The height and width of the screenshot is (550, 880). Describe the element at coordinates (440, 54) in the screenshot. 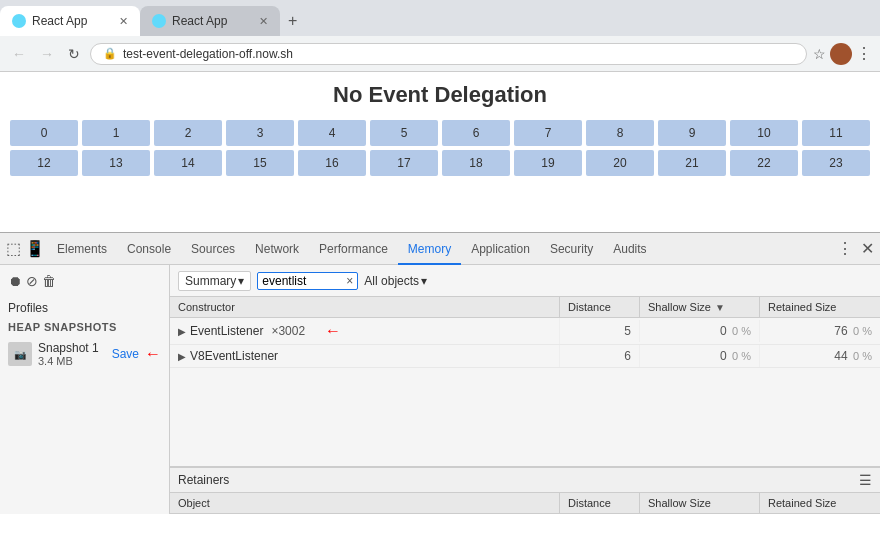

I see `browser-toolbar: ← → ↻ 🔒 test-event-delegation-off.now.sh…` at that location.